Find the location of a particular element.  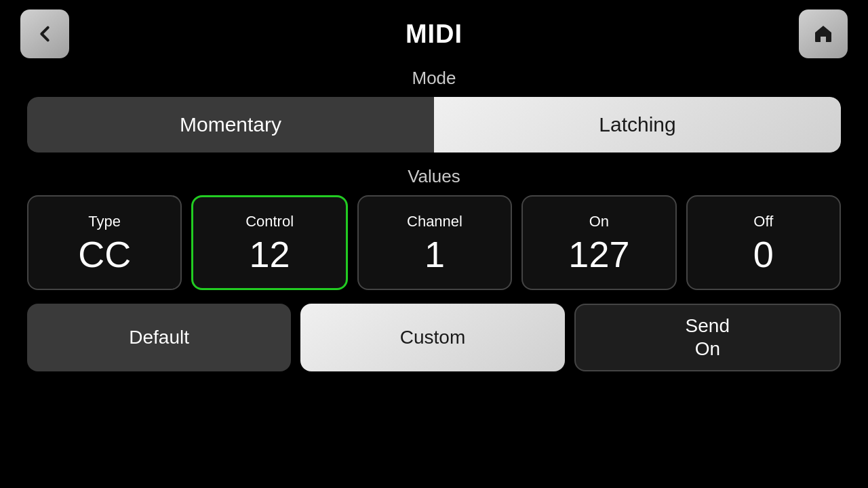

home-button is located at coordinates (823, 34).